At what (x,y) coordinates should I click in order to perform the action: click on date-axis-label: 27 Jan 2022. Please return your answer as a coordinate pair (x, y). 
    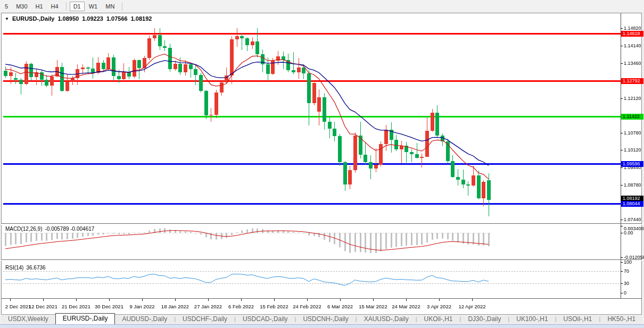
    Looking at the image, I should click on (208, 306).